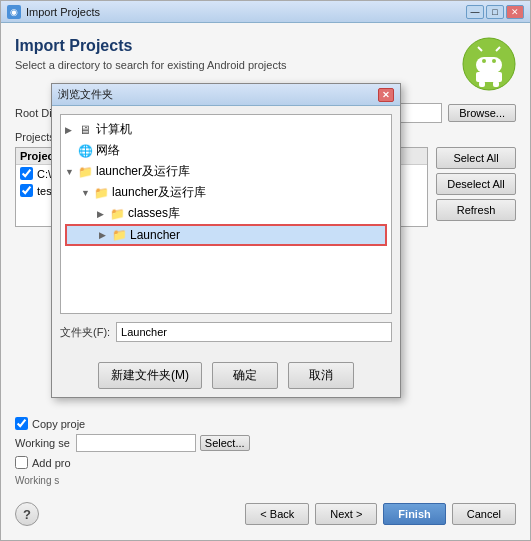 The image size is (531, 541). Describe the element at coordinates (495, 12) in the screenshot. I see `window-controls: — □ ✕` at that location.